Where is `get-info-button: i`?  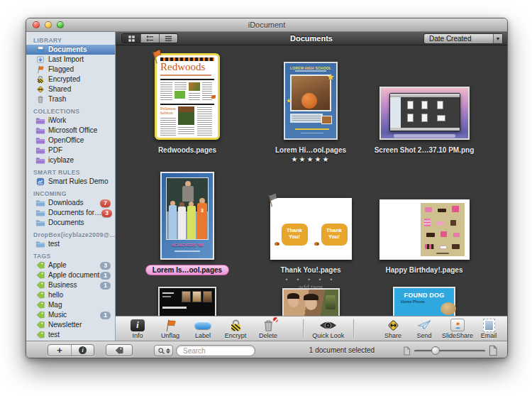
get-info-button: i is located at coordinates (82, 351).